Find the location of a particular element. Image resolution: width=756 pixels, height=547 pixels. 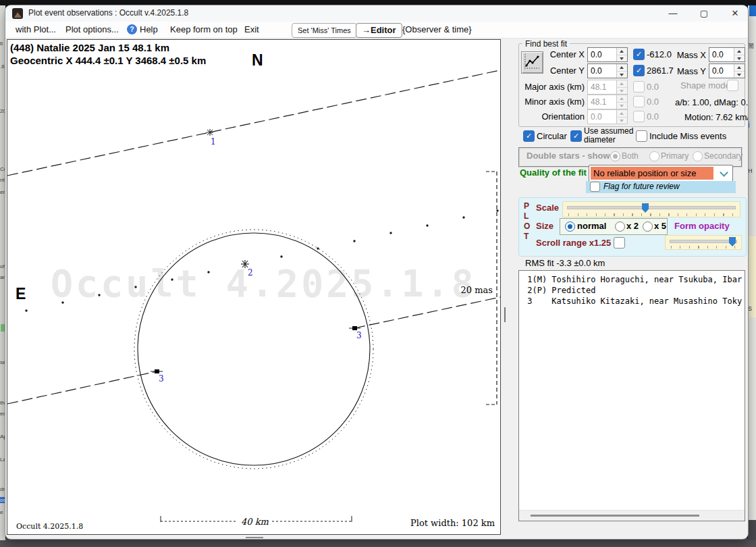

center-x-fit-checkbox is located at coordinates (639, 54).